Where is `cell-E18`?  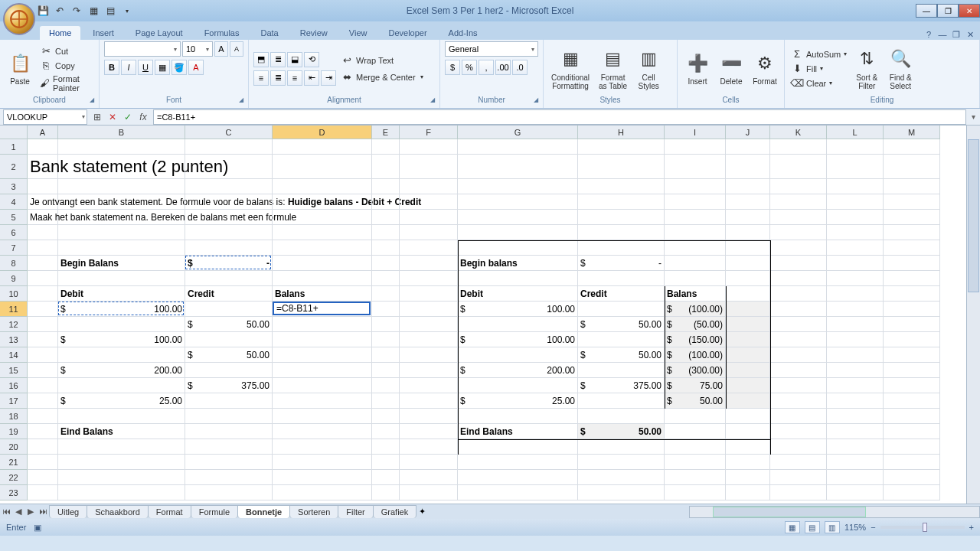
cell-E18 is located at coordinates (386, 416).